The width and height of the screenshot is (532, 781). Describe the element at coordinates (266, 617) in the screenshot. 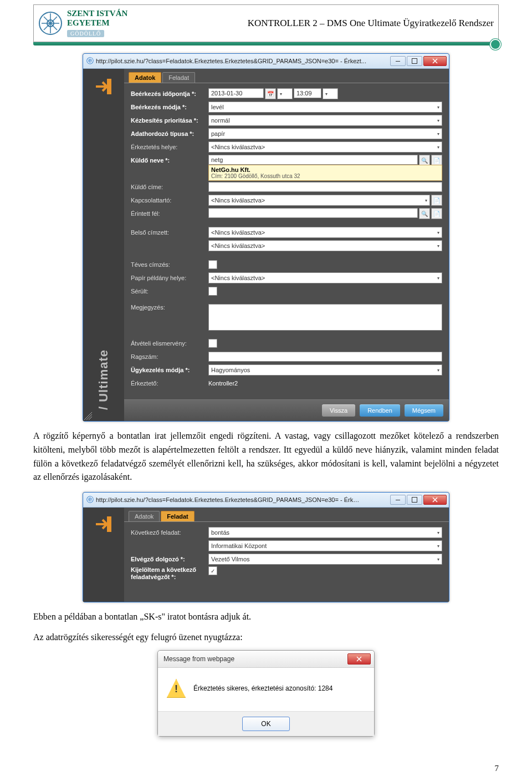

I see `paragraph-2: Ebben a példában a bontatlan „SK-s" irat…` at that location.